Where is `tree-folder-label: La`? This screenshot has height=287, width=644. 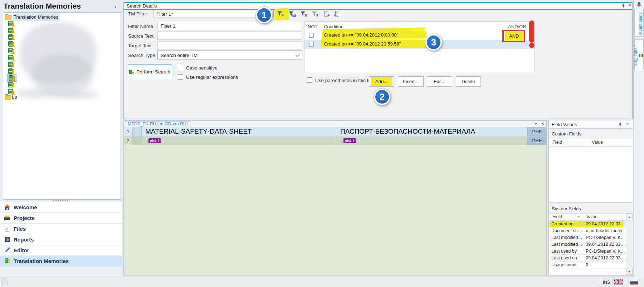 tree-folder-label: La is located at coordinates (14, 97).